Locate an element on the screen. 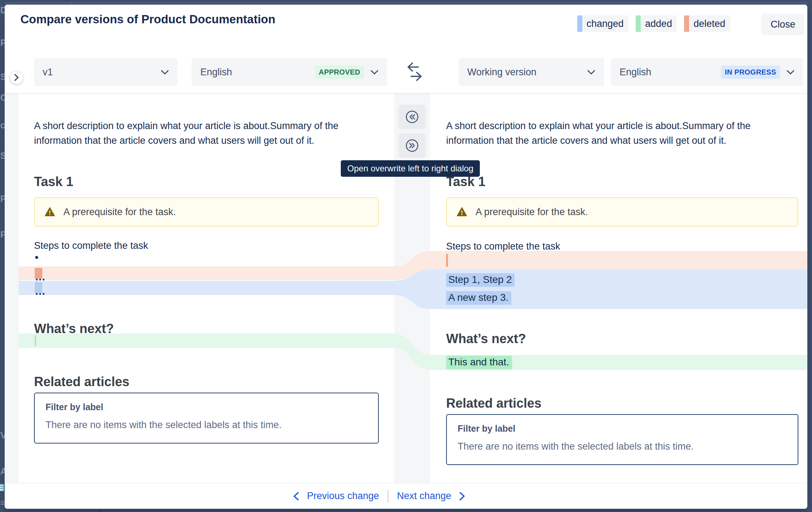  right-language-value: English is located at coordinates (636, 72).